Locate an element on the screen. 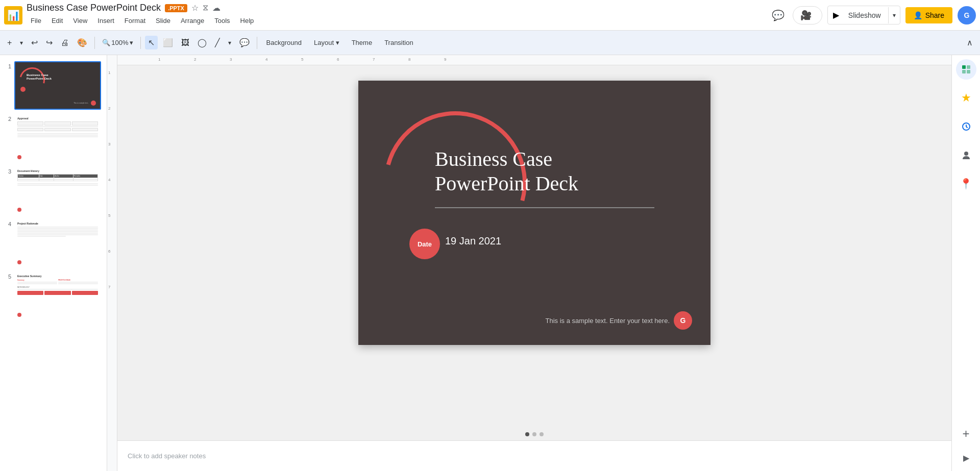 This screenshot has height=471, width=980. menu-help: Help is located at coordinates (247, 20).